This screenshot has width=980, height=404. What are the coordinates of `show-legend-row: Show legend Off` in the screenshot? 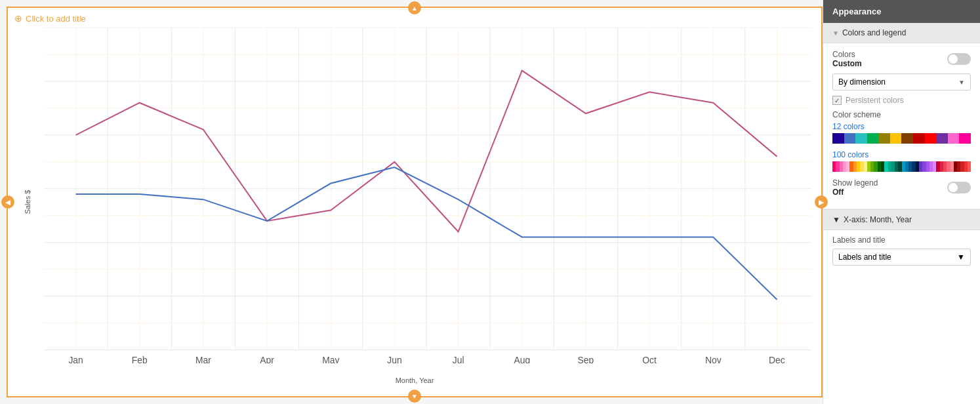 It's located at (901, 188).